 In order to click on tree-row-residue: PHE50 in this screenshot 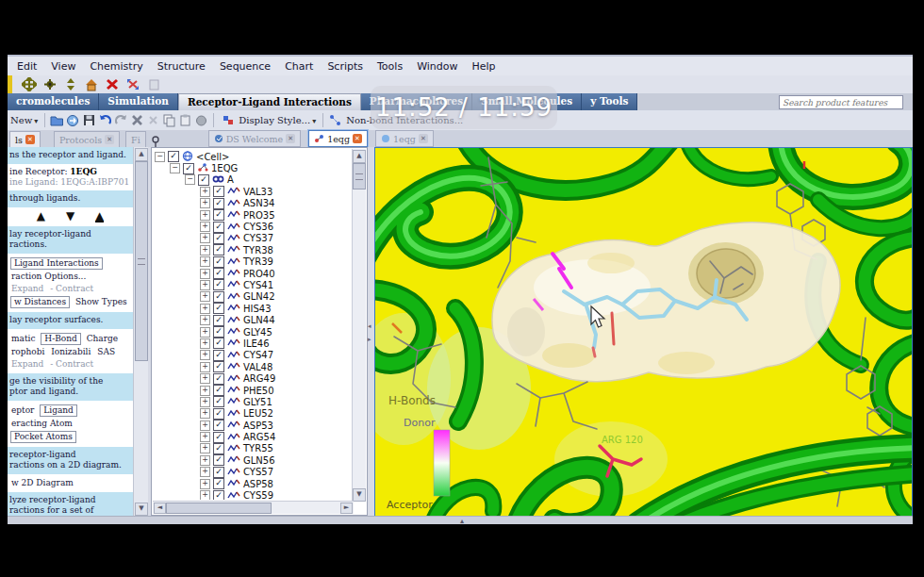, I will do `click(253, 390)`.